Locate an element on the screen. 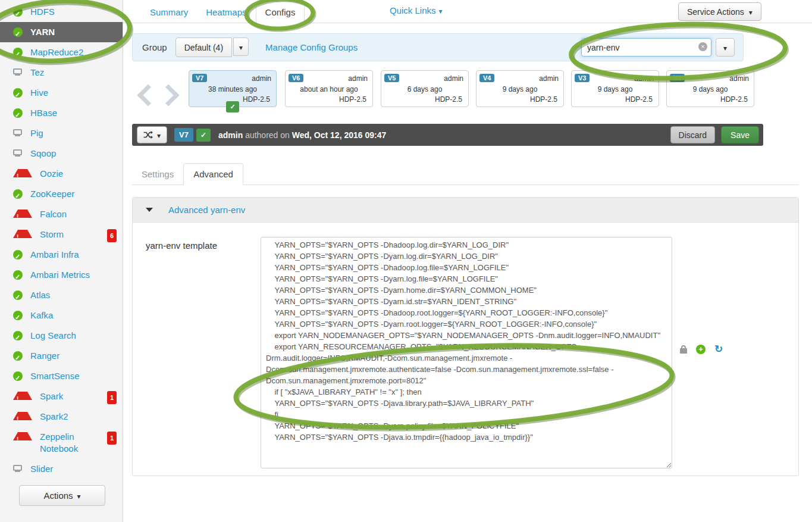  sidebar-item-label: Oozie is located at coordinates (79, 174).